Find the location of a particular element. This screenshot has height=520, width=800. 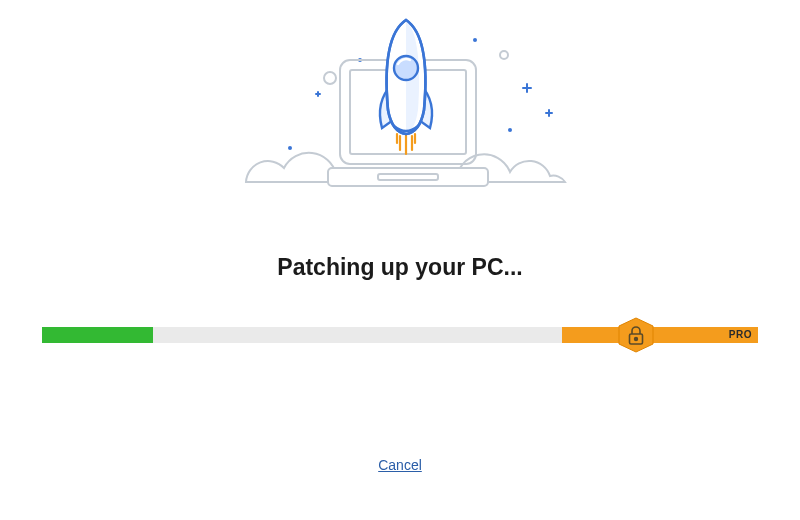

status-title: Patching up your PC... is located at coordinates (400, 268).